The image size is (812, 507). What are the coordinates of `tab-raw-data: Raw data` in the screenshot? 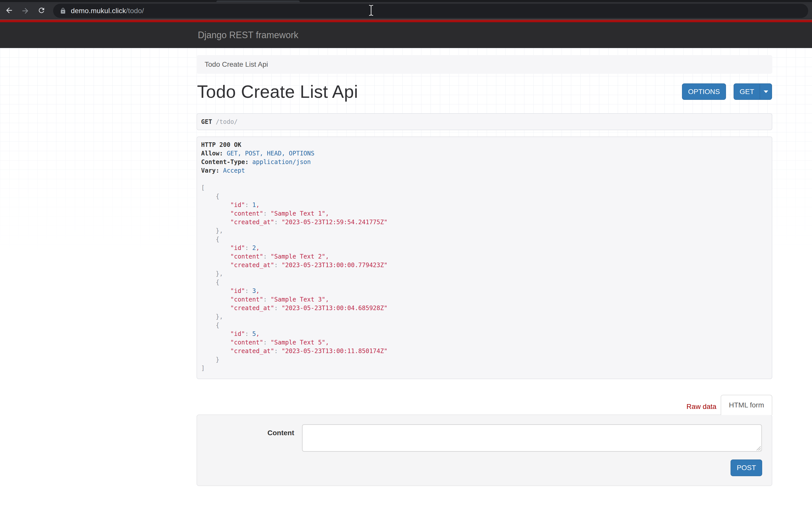 It's located at (701, 407).